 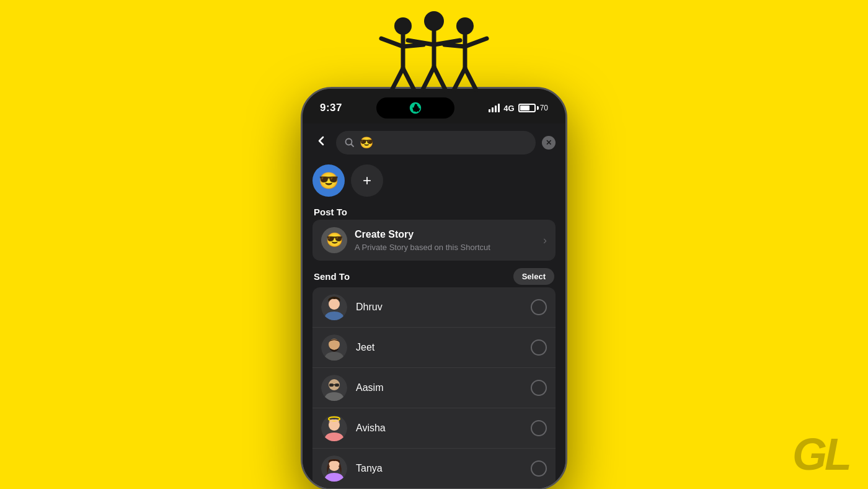 I want to click on search-input: 😎, so click(x=436, y=143).